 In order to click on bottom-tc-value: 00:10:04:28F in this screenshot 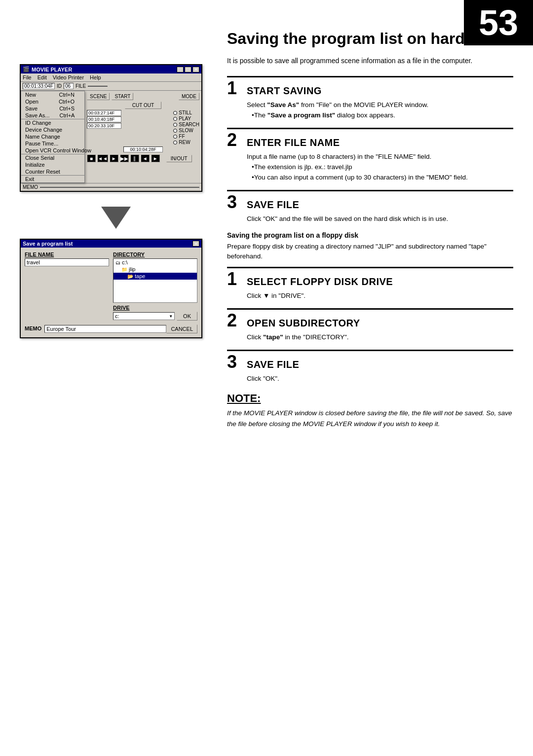, I will do `click(143, 149)`.